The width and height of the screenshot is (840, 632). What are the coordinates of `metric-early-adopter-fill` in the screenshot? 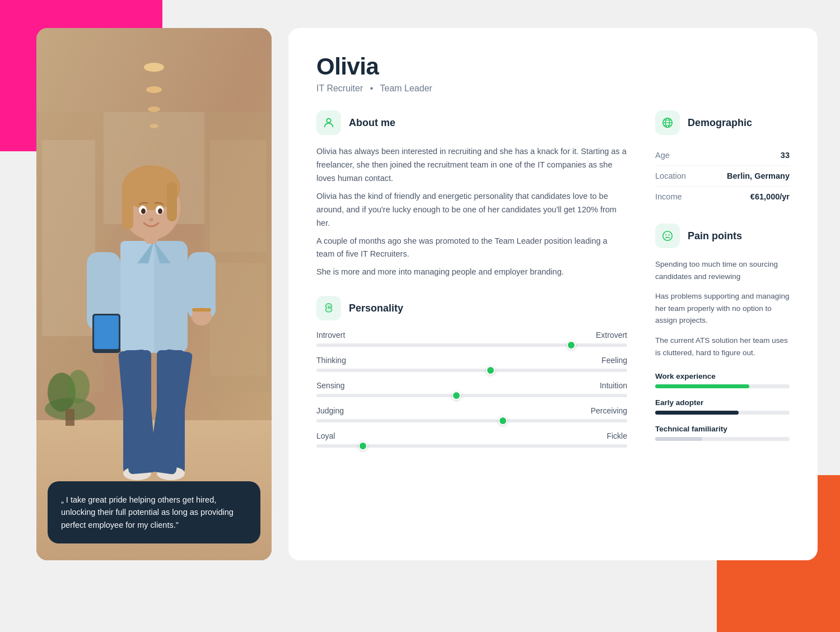 It's located at (697, 412).